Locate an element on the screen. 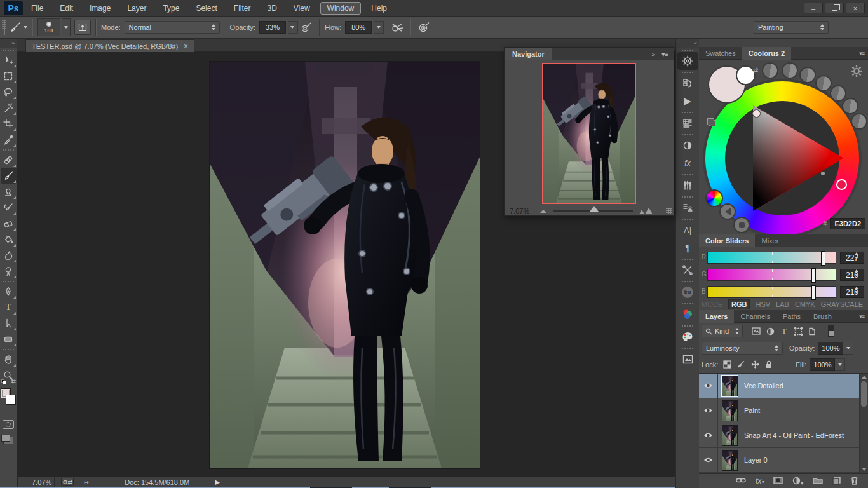 The width and height of the screenshot is (868, 488). green-value-field: 210 is located at coordinates (852, 274).